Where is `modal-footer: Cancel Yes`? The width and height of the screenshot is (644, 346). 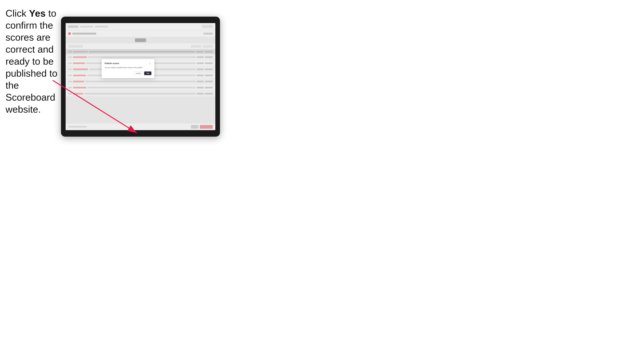
modal-footer: Cancel Yes is located at coordinates (128, 73).